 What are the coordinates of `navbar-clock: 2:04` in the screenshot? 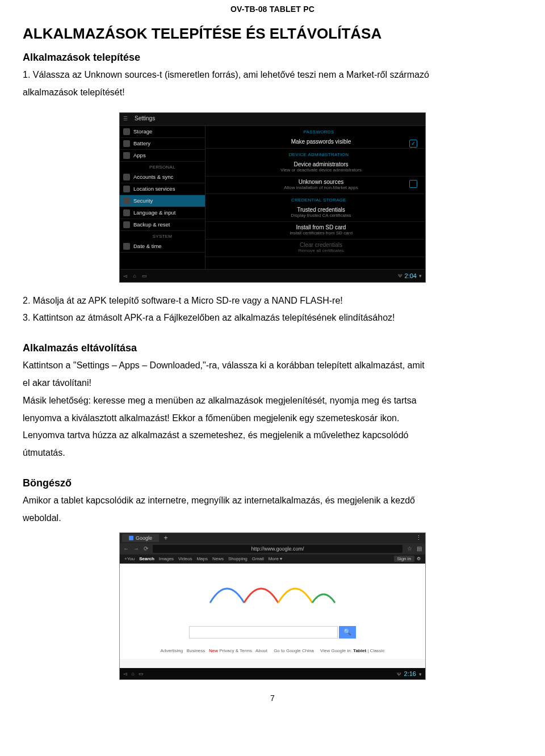 It's located at (411, 276).